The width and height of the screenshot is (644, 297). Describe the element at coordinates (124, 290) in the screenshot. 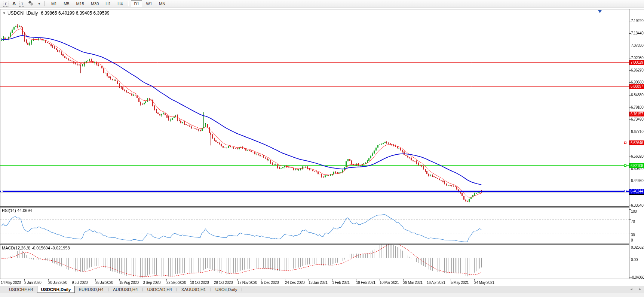

I see `chart-tabs: USDCHF,H4USDCNH,DailyEURUSD,H4AUDUSD,H4U…` at that location.